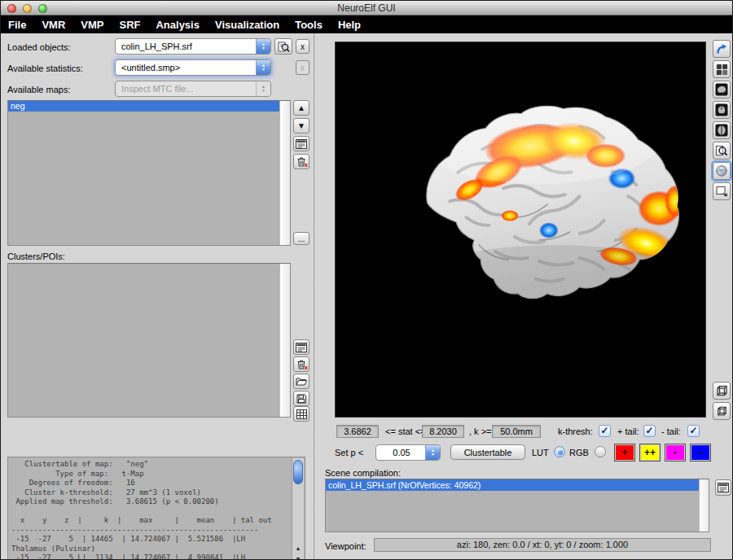 Image resolution: width=733 pixels, height=560 pixels. Describe the element at coordinates (600, 452) in the screenshot. I see `rgb-radio` at that location.